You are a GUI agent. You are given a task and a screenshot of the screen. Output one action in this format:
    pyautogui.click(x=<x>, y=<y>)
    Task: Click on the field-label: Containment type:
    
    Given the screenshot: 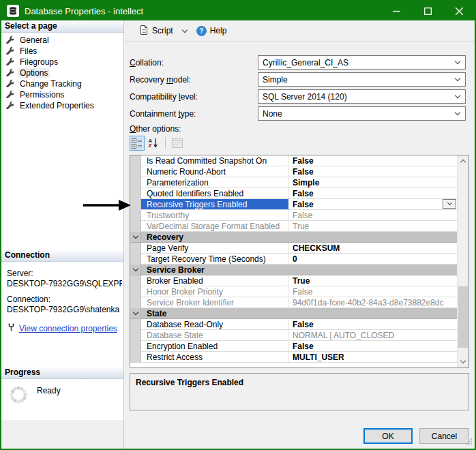 What is the action you would take?
    pyautogui.click(x=194, y=114)
    